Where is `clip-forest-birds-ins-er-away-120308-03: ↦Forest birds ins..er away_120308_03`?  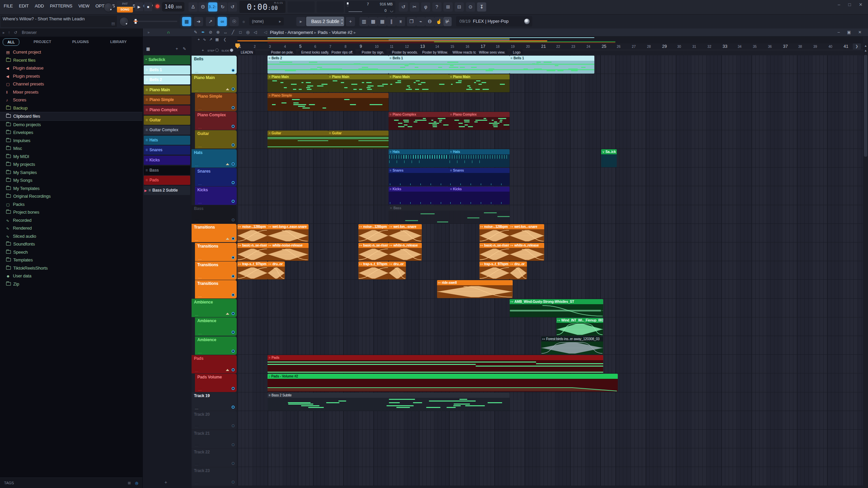
clip-forest-birds-ins-er-away-120308-03: ↦Forest birds ins..er away_120308_03 is located at coordinates (572, 345).